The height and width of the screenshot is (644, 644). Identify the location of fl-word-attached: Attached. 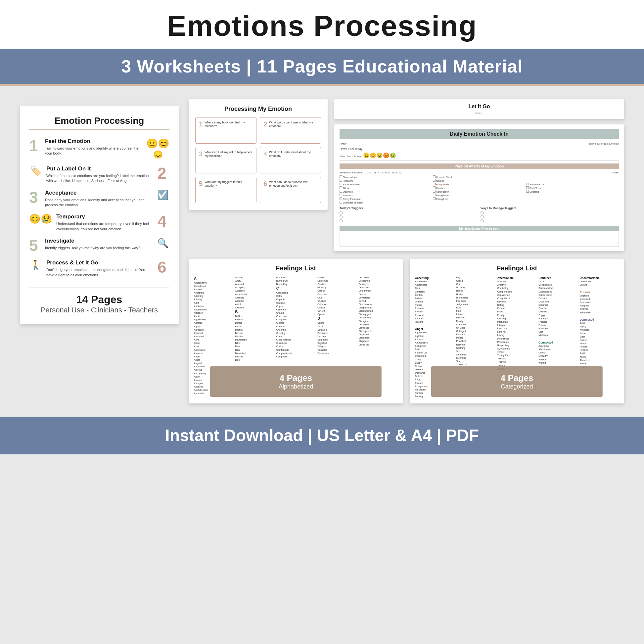
(255, 298).